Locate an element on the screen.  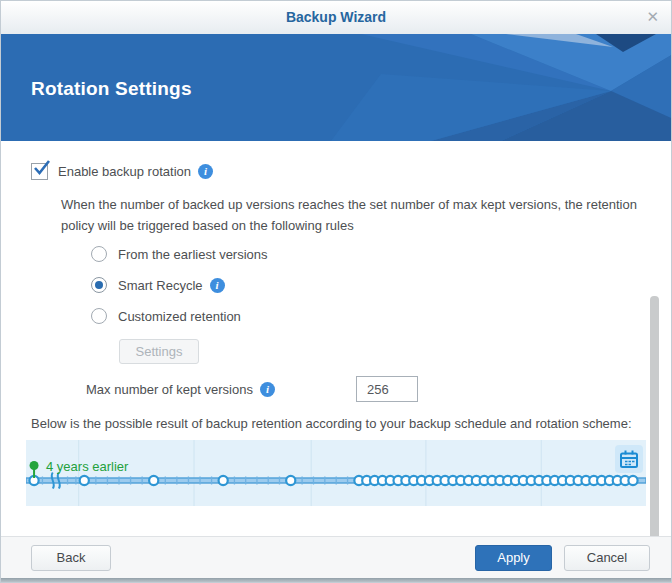
close-icon: ✕ is located at coordinates (652, 17).